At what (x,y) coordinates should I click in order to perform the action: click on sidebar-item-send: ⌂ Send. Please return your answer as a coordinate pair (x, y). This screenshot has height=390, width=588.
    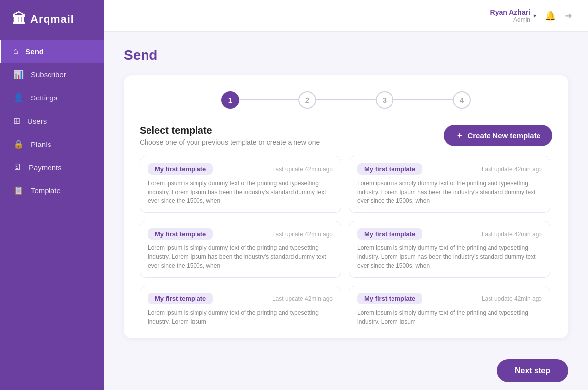
    Looking at the image, I should click on (52, 51).